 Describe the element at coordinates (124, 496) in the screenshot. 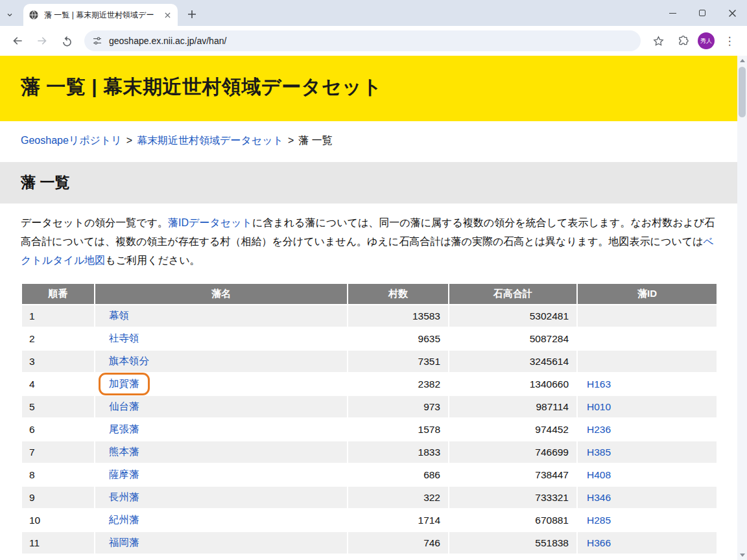

I see `han-name-link: 長州藩` at that location.